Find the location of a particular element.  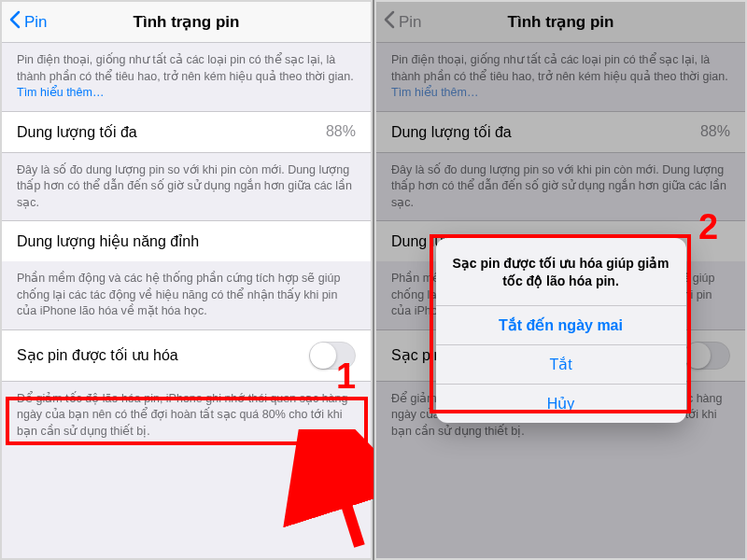

alert-turn-off: Tắt is located at coordinates (561, 364).